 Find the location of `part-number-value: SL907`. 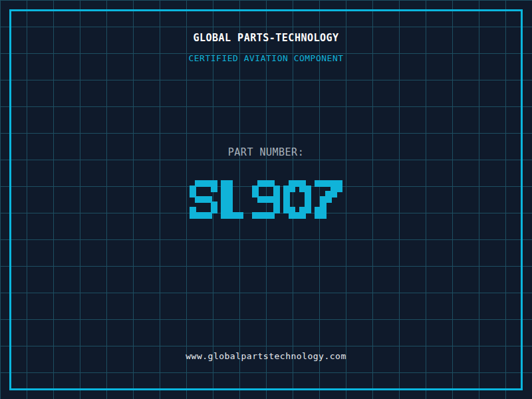

part-number-value: SL907 is located at coordinates (266, 200).